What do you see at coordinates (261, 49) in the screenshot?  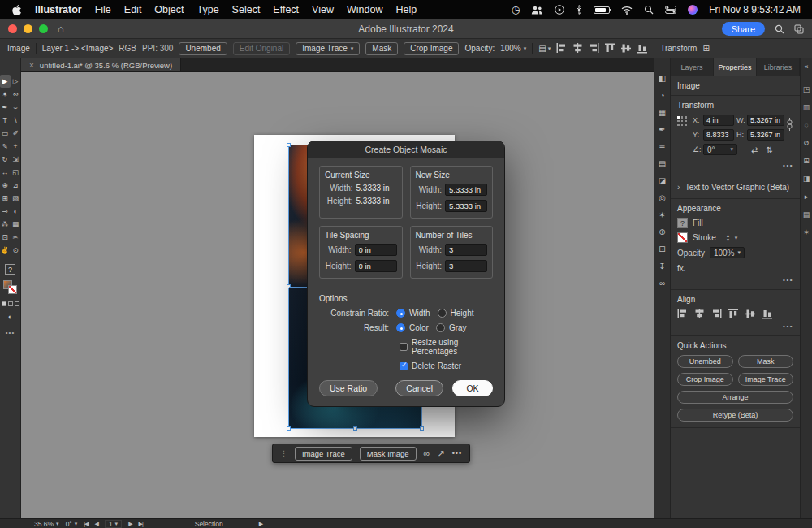 I see `edit-original-button: Edit Original` at bounding box center [261, 49].